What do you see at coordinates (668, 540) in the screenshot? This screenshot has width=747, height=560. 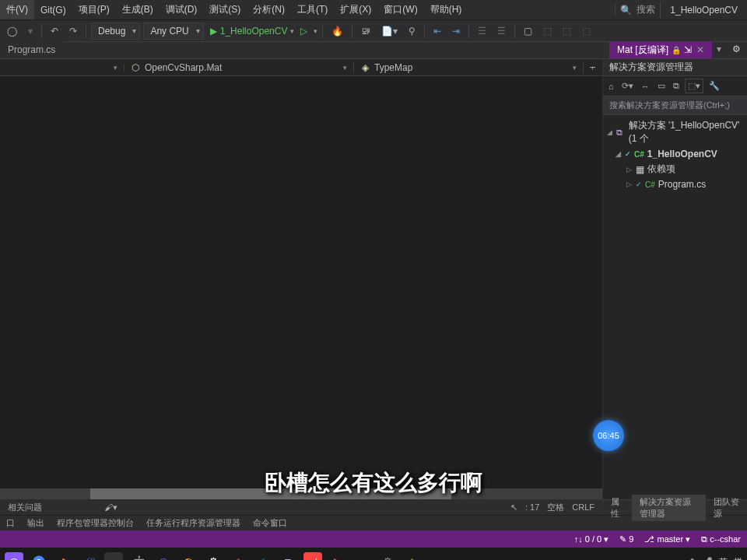 I see `status-branch: ⎇ master ▾` at bounding box center [668, 540].